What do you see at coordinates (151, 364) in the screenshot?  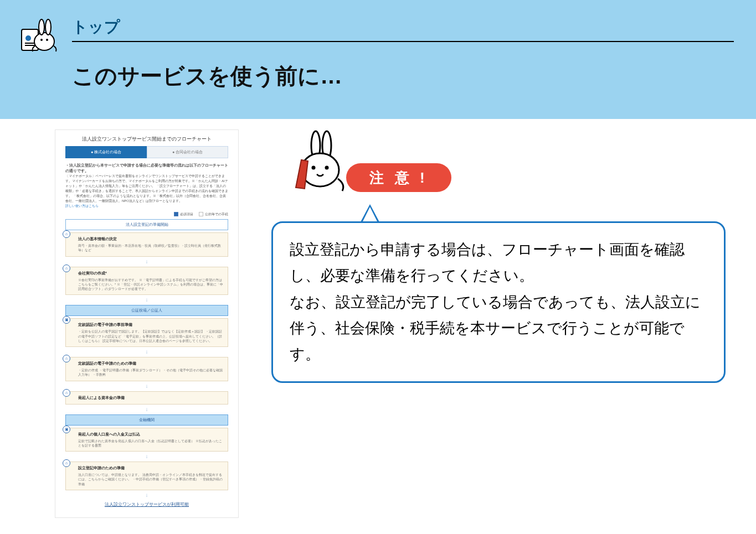 I see `step-4-title: 定款認証の電子申請のための準備` at bounding box center [151, 364].